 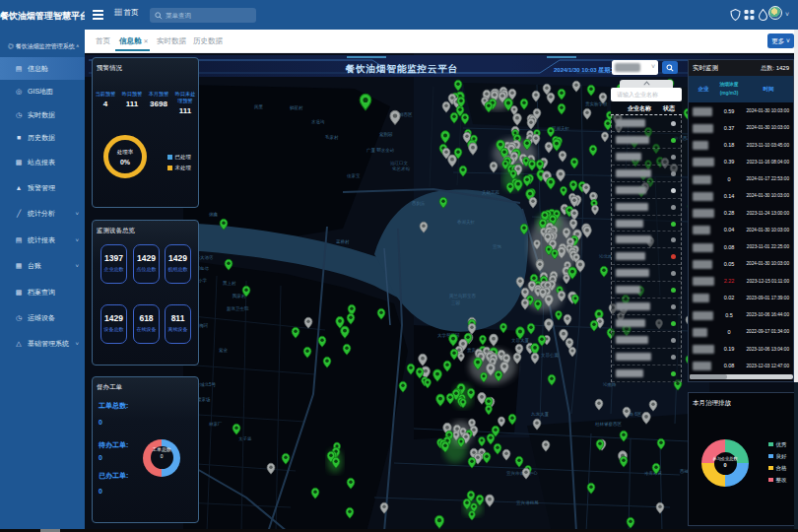 I want to click on svg-text: 香湖天虹, so click(x=467, y=222).